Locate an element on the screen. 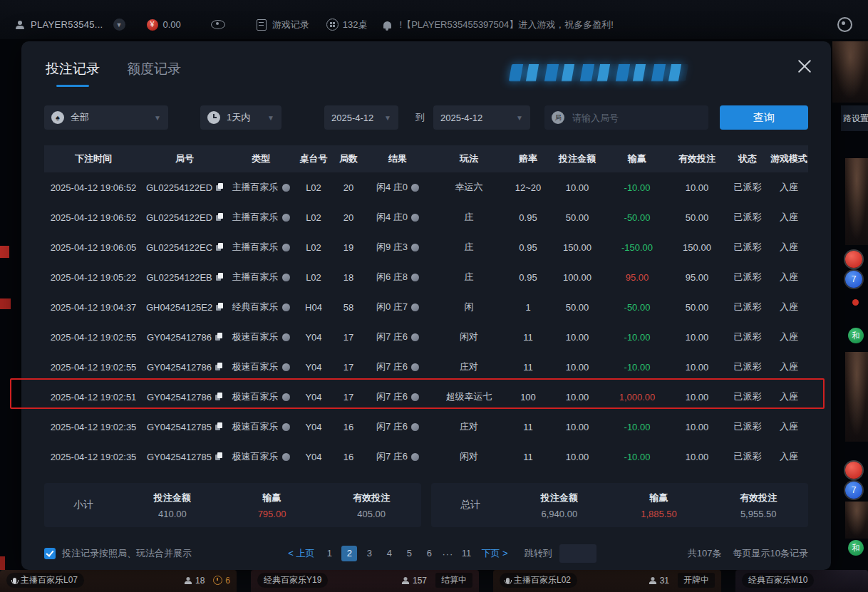 This screenshot has height=592, width=868. table-number-cell: L02 is located at coordinates (314, 188).